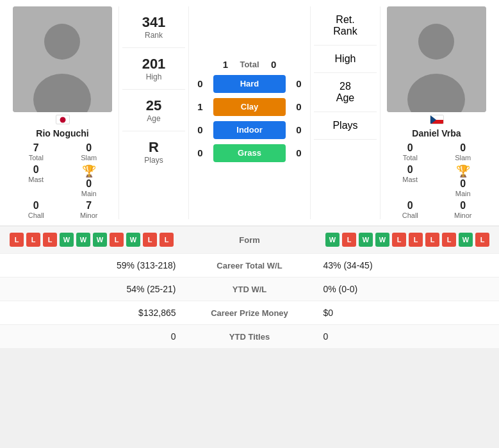 This screenshot has height=448, width=499. What do you see at coordinates (154, 113) in the screenshot?
I see `middle-stats: 341 Rank 201 High 25 Age R Plays` at bounding box center [154, 113].